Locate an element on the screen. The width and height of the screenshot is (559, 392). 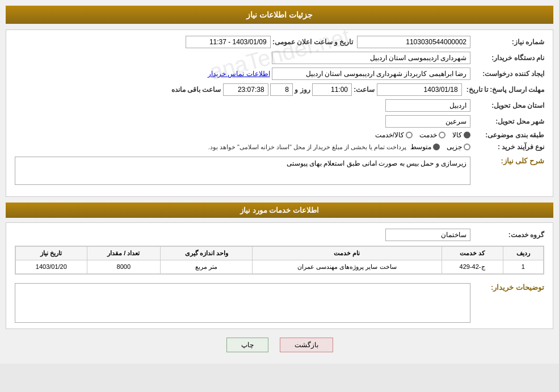
announce-date-label: تاریخ و ساعت اعلان عمومی: is located at coordinates (313, 42).